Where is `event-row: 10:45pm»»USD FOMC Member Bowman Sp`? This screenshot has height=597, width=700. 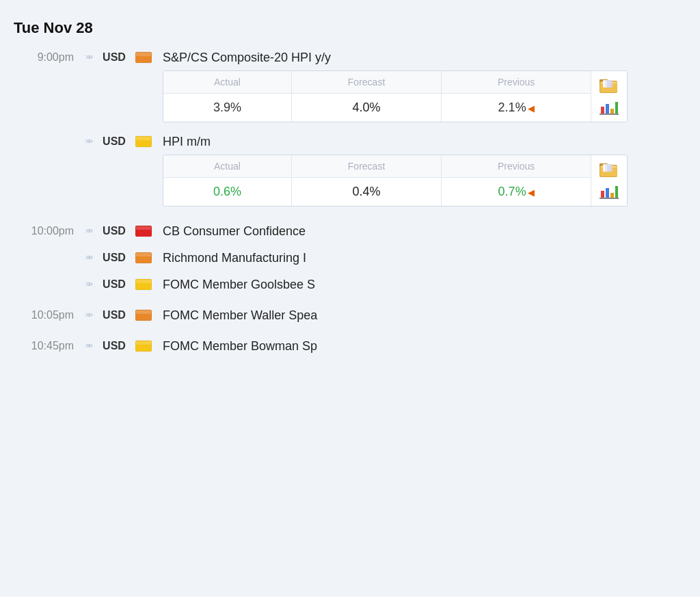
event-row: 10:45pm»»USD FOMC Member Bowman Sp is located at coordinates (350, 349).